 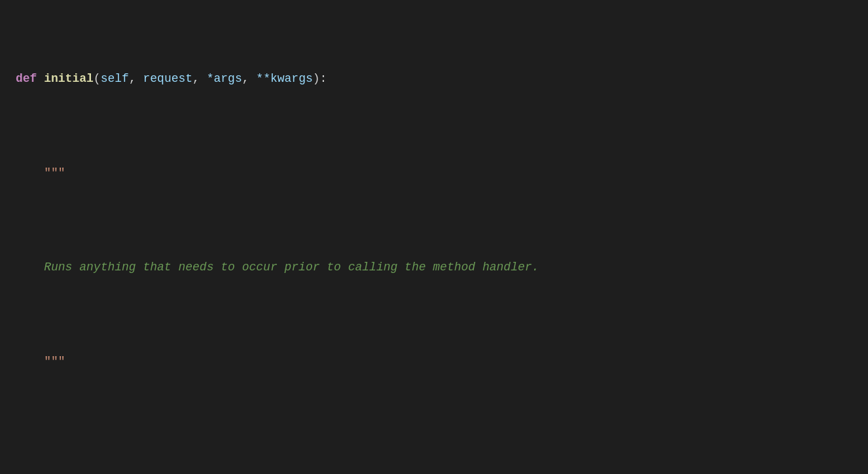 What do you see at coordinates (168, 79) in the screenshot?
I see `param-request: request` at bounding box center [168, 79].